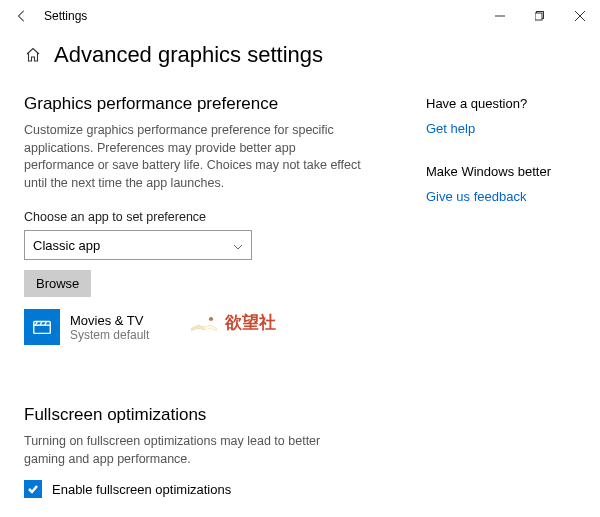 This screenshot has height=517, width=600. Describe the element at coordinates (540, 16) in the screenshot. I see `window-controls` at that location.